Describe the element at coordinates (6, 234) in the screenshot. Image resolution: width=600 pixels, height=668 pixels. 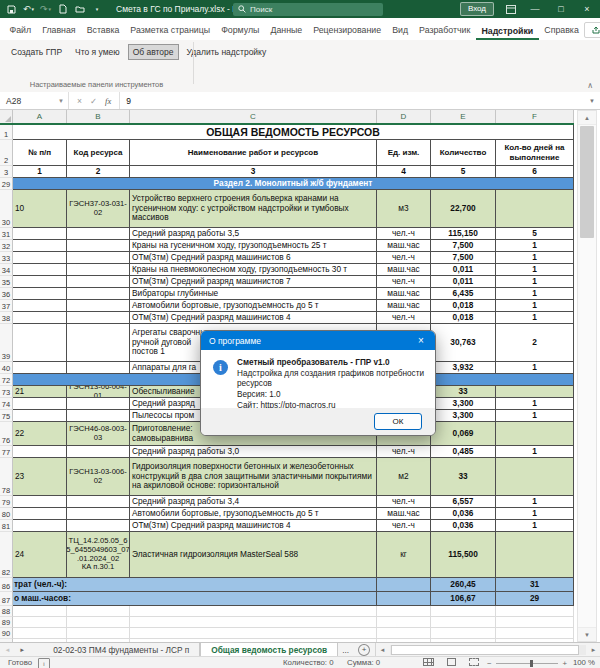
I see `row-header-31: 31` at that location.